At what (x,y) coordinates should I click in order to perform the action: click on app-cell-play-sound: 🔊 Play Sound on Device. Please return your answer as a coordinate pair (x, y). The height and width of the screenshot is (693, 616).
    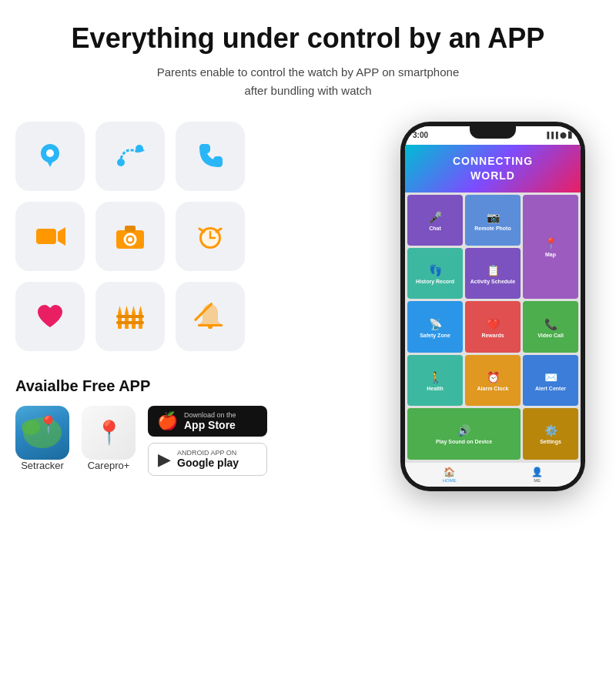
    Looking at the image, I should click on (464, 434).